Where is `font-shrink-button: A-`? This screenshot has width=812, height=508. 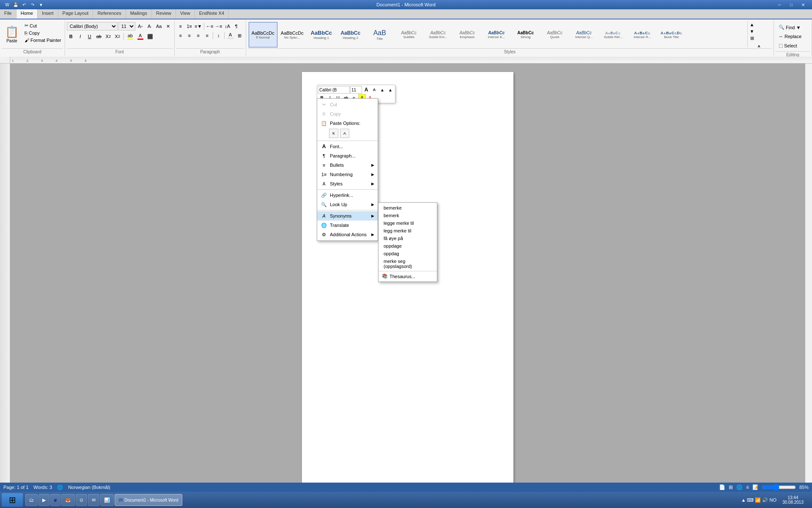 font-shrink-button: A- is located at coordinates (150, 26).